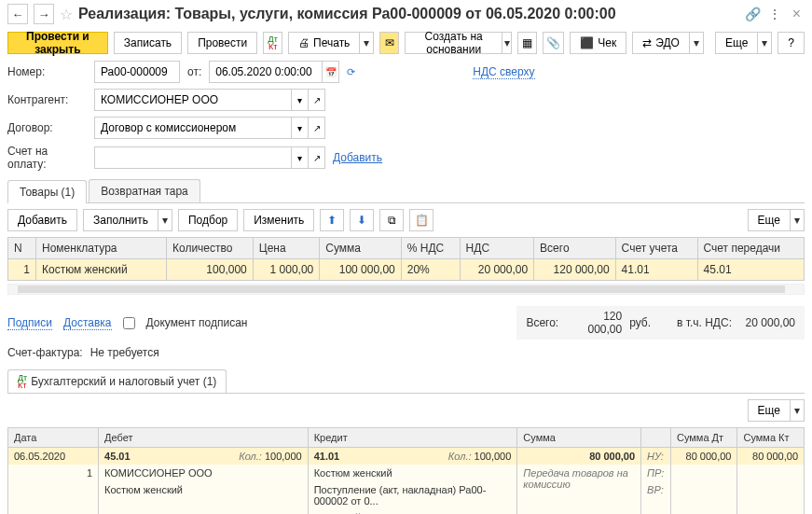 This screenshot has width=812, height=514. What do you see at coordinates (406, 289) in the screenshot?
I see `horizontal-scrollbar` at bounding box center [406, 289].